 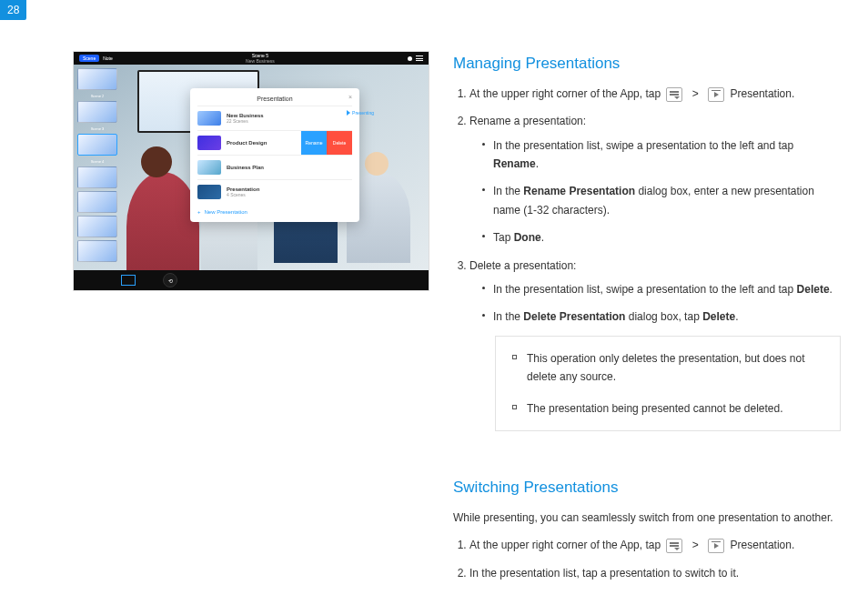 I want to click on rename-button: Rename, so click(x=314, y=143).